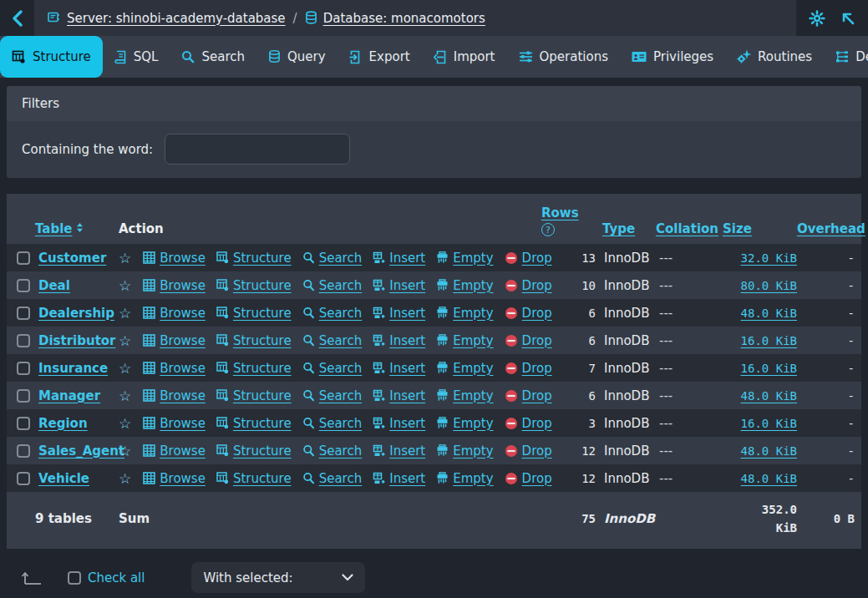 The image size is (868, 598). What do you see at coordinates (278, 578) in the screenshot?
I see `with-selected-dropdown: With selected:` at bounding box center [278, 578].